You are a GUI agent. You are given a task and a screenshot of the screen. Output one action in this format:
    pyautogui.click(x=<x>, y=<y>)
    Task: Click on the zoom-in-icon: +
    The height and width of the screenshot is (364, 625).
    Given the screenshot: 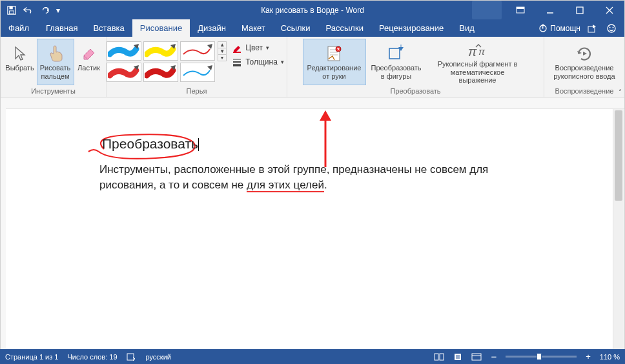 What is the action you would take?
    pyautogui.click(x=588, y=356)
    